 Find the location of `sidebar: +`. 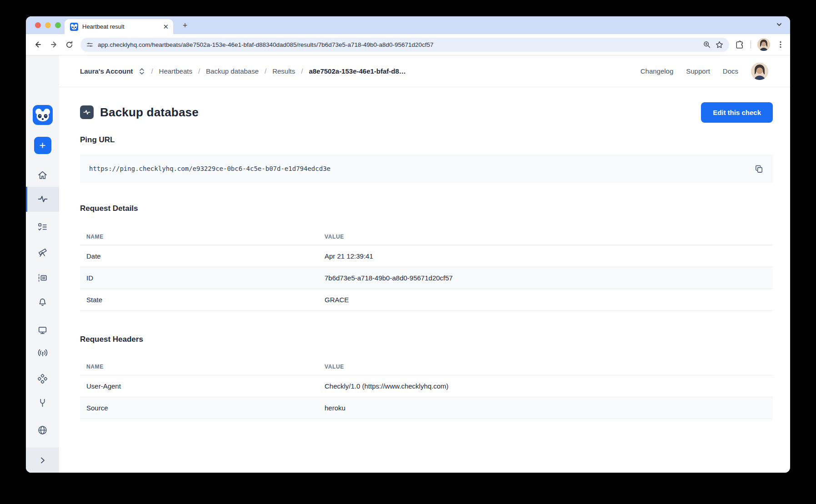

sidebar: + is located at coordinates (43, 264).